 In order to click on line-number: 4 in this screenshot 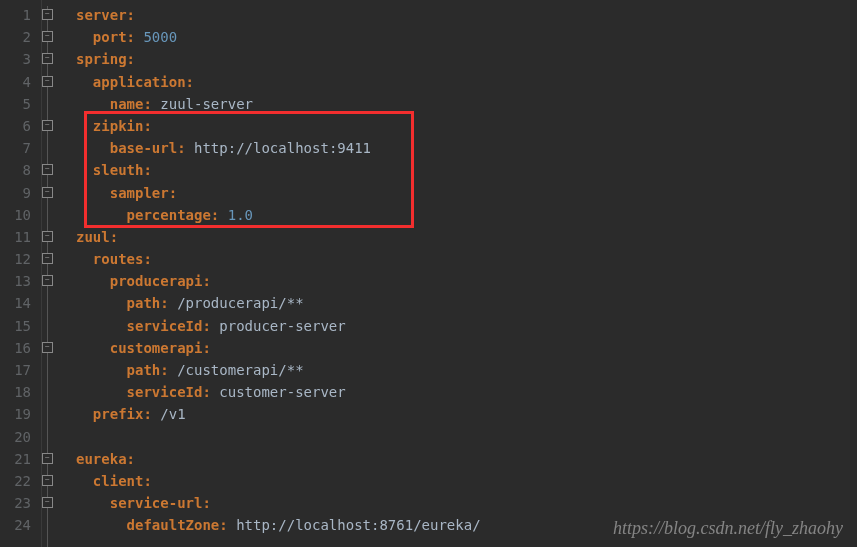, I will do `click(20, 82)`.